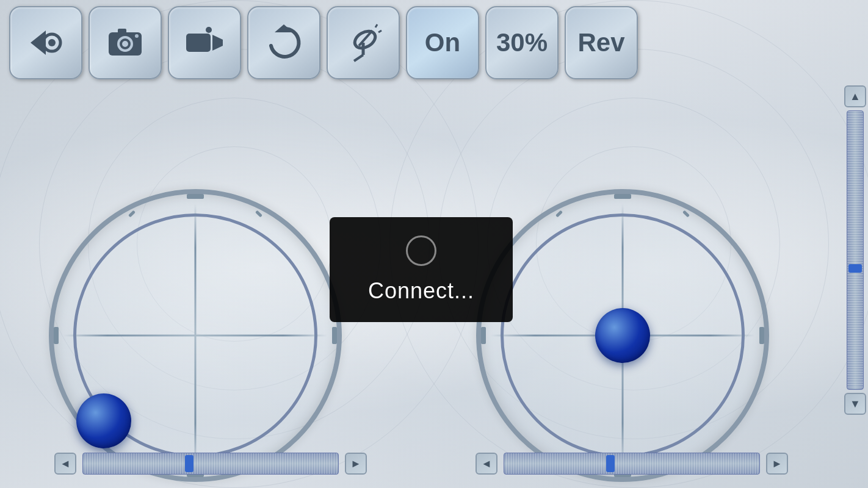 This screenshot has height=488, width=868. What do you see at coordinates (443, 43) in the screenshot?
I see `on-off-button: On` at bounding box center [443, 43].